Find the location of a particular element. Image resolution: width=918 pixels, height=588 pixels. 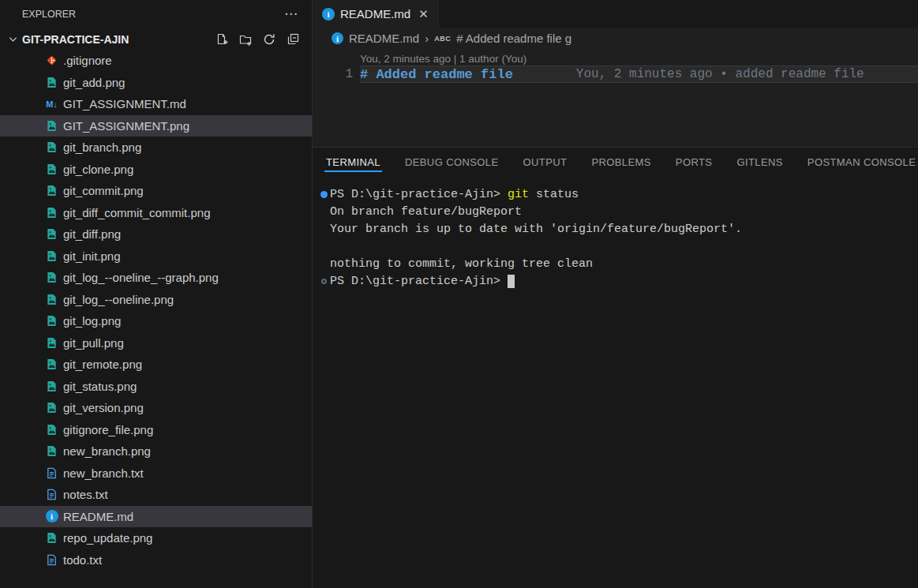

file-name: git_version.png is located at coordinates (103, 407).